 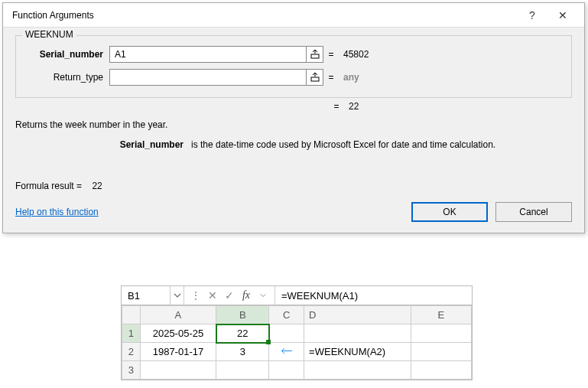 I want to click on return-type-input, so click(x=208, y=77).